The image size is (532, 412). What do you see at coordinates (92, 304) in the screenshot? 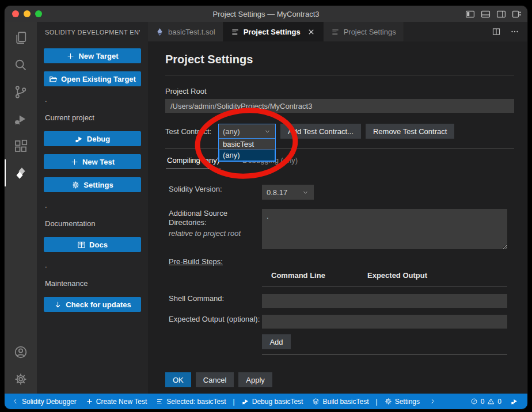
I see `check-for-updates-button: Check for updates` at bounding box center [92, 304].